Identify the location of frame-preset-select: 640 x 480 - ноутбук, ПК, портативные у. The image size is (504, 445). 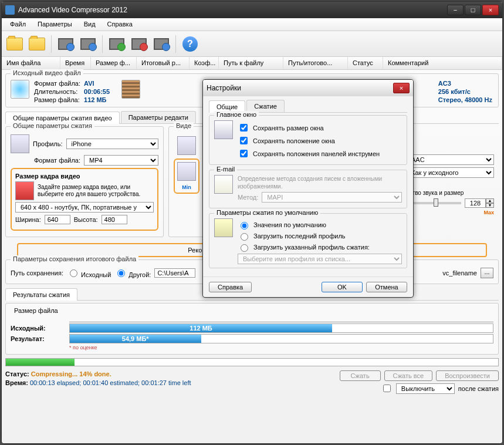
(84, 207).